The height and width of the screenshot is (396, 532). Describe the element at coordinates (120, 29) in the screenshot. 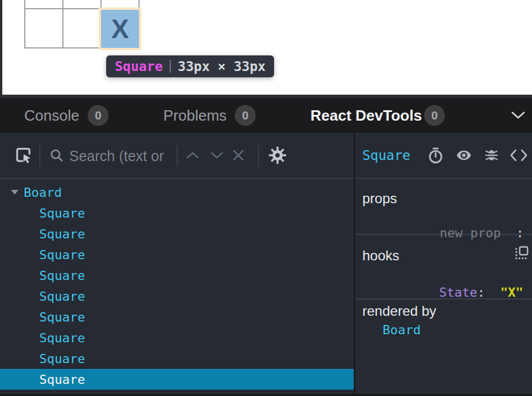

I see `board-cell-x: X` at that location.